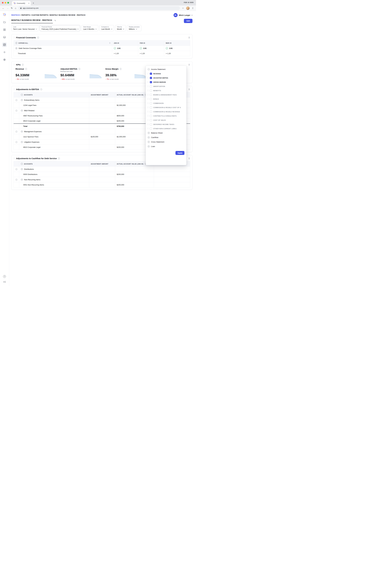  What do you see at coordinates (16, 48) in the screenshot?
I see `expand-row-icon` at bounding box center [16, 48].